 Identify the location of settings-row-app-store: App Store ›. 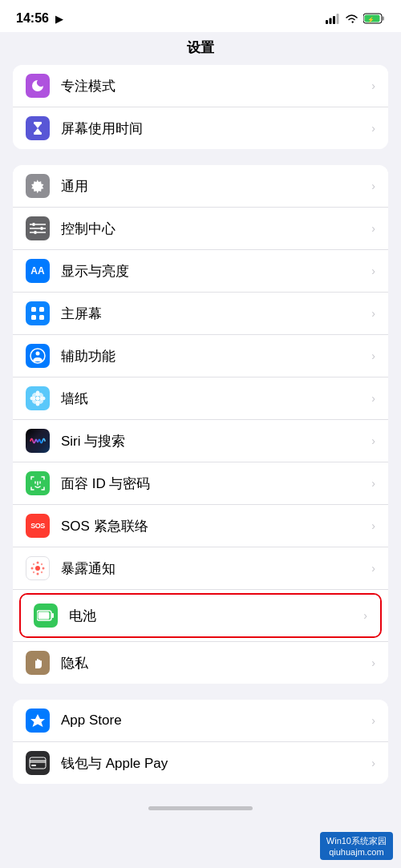
(200, 721).